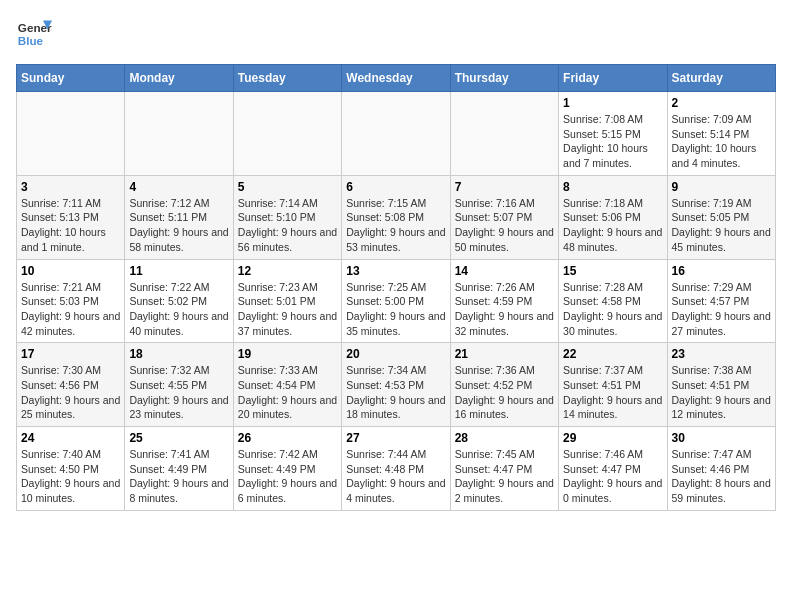  Describe the element at coordinates (287, 385) in the screenshot. I see `calendar-cell: 19Sunrise: 7:33 AM Sunset: 4:54 PM Dayli…` at that location.